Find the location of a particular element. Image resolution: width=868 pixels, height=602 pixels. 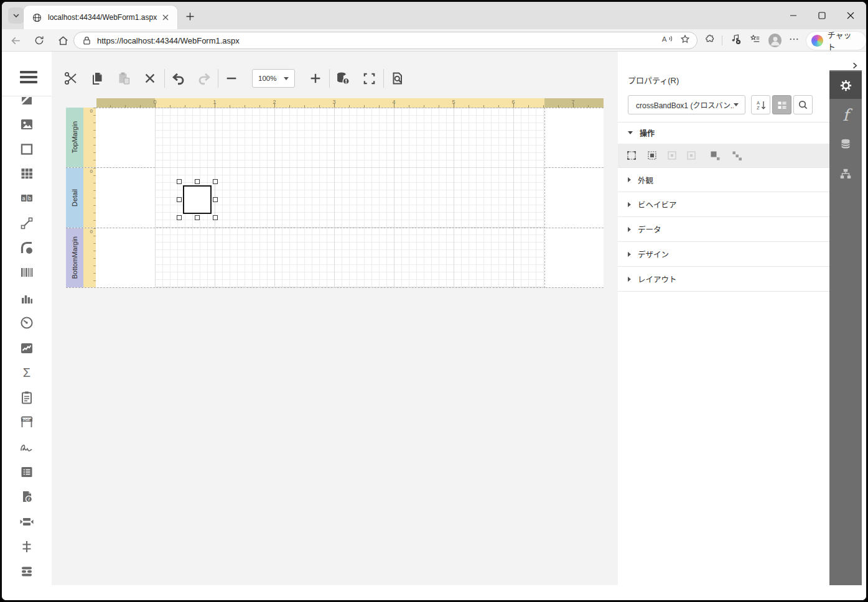

op-icon is located at coordinates (691, 155).